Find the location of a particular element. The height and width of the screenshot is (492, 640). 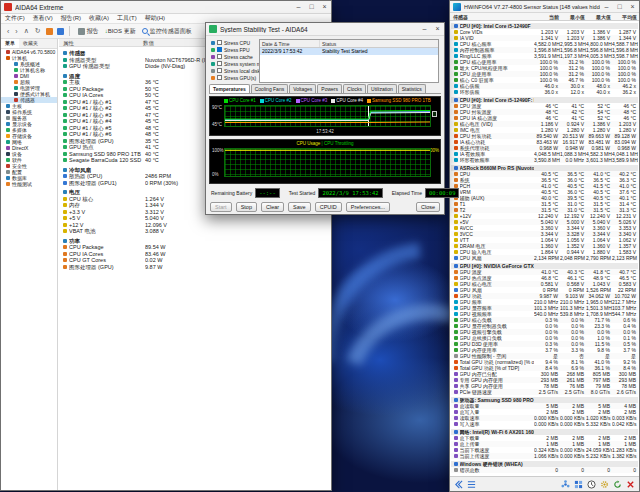

menu-item: 查看(V) is located at coordinates (43, 18).